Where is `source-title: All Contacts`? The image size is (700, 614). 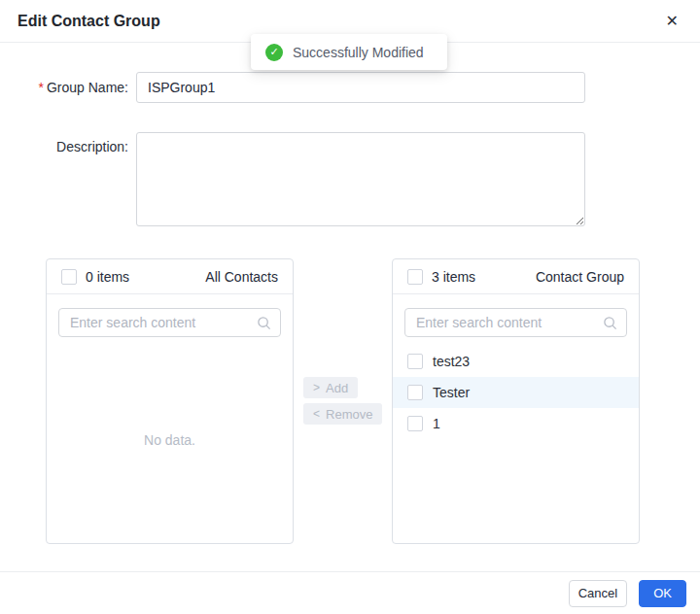 source-title: All Contacts is located at coordinates (241, 277).